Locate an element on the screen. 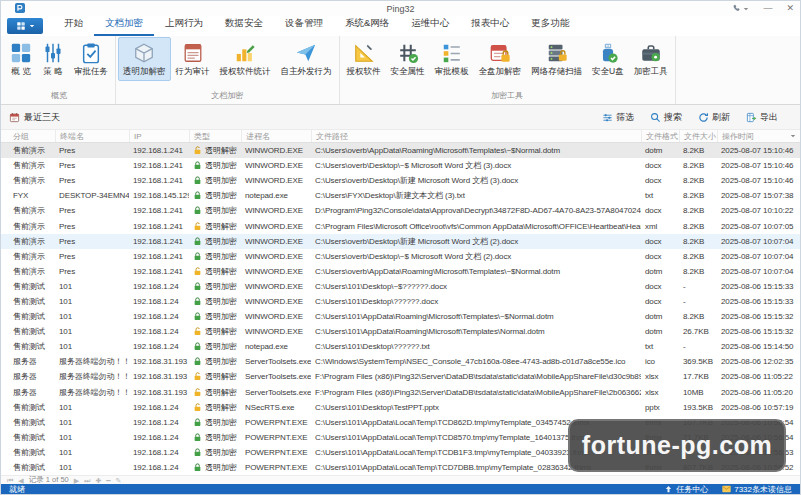 This screenshot has height=495, width=801. overview-button: 概 览 is located at coordinates (21, 59).